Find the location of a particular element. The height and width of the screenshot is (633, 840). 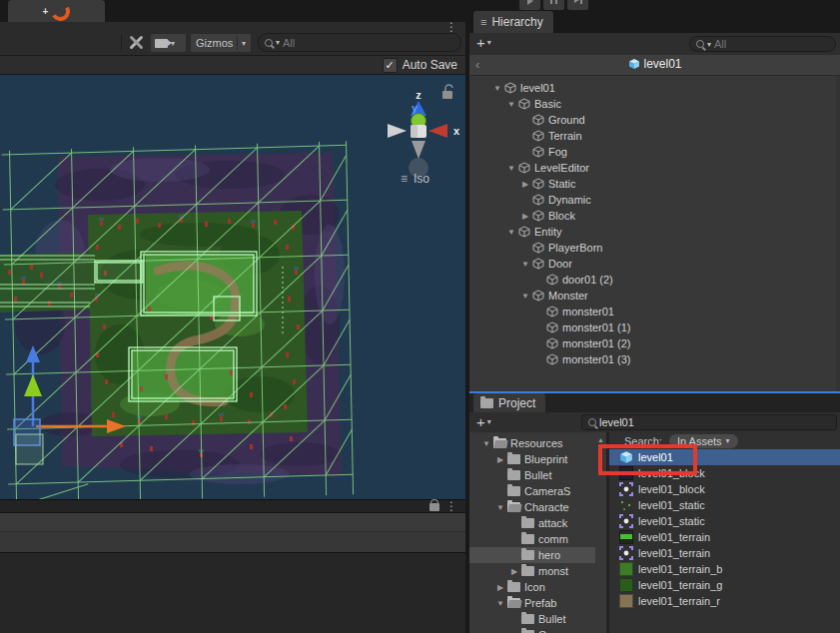

folder-item: Prefab is located at coordinates (532, 603).